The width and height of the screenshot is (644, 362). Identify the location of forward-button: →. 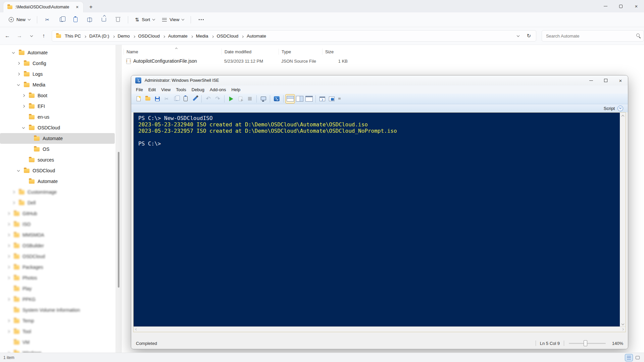
(19, 36).